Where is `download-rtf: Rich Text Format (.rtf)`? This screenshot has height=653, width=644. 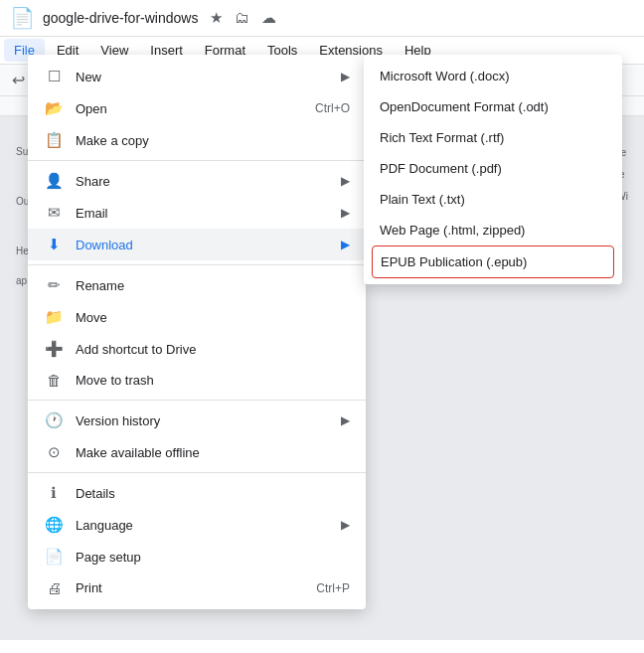
download-rtf: Rich Text Format (.rtf) is located at coordinates (493, 137).